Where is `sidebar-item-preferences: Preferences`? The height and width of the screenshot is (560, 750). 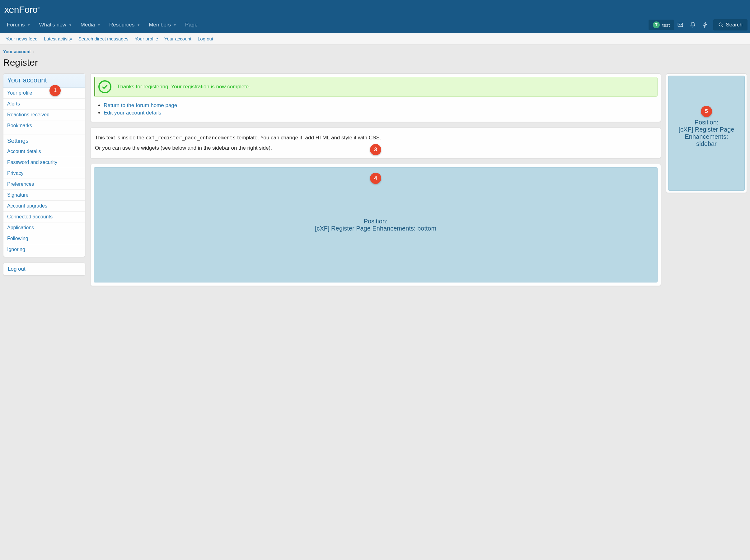
sidebar-item-preferences: Preferences is located at coordinates (44, 184).